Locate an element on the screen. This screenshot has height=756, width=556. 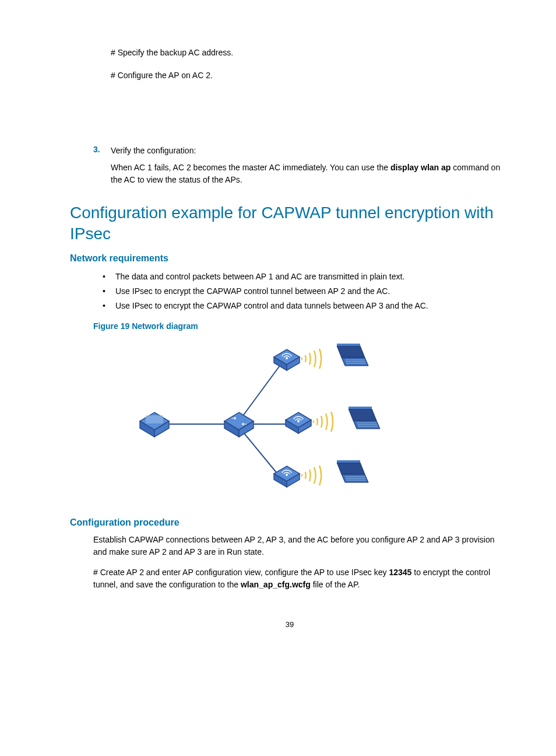
procedure-p2: # Create AP 2 and enter AP configuration… is located at coordinates (301, 579).